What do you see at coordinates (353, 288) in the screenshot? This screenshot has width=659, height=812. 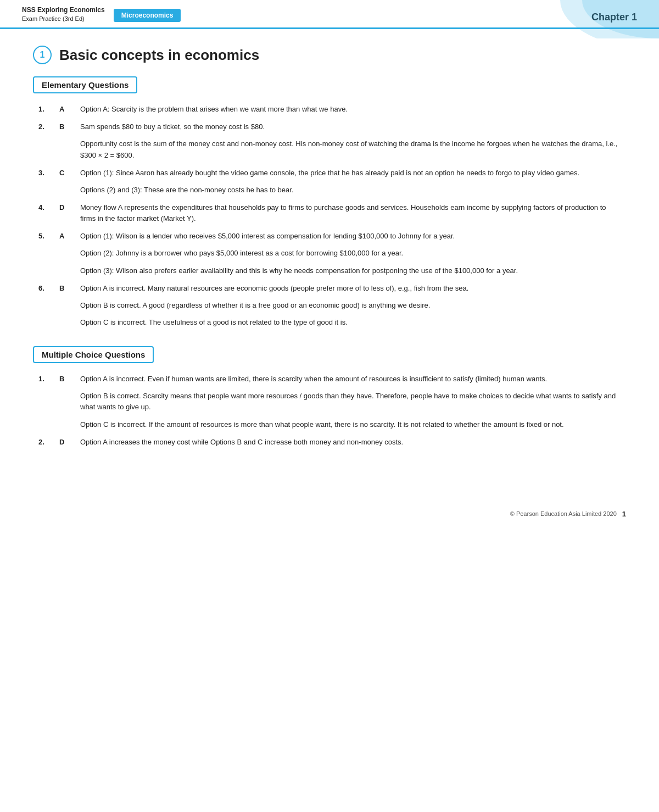 I see `question-explanation: Option A is incorrect. Many natural reso…` at bounding box center [353, 288].